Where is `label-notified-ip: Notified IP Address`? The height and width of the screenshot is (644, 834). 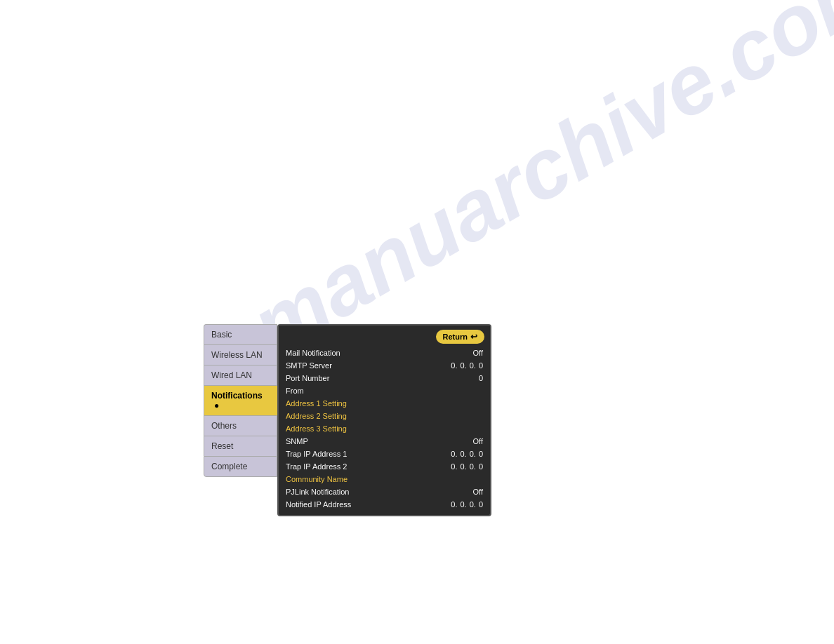
label-notified-ip: Notified IP Address is located at coordinates (368, 504).